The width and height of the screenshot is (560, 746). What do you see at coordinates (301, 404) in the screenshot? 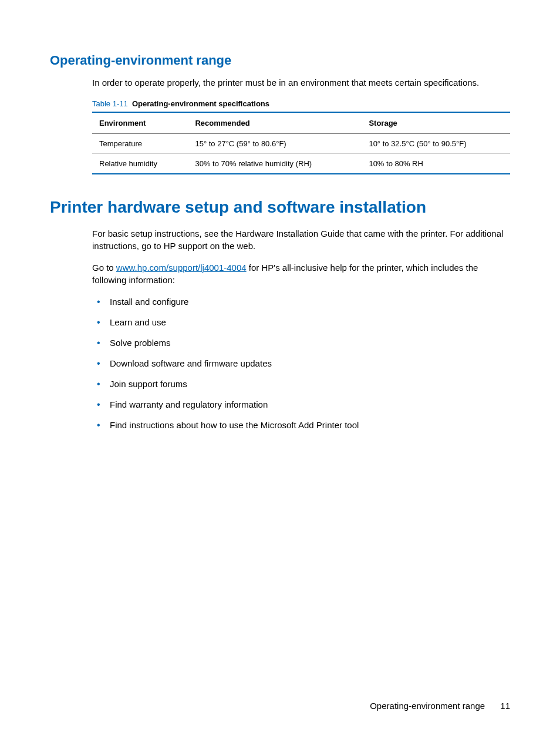
I see `list-item: Find warranty and regulatory information` at bounding box center [301, 404].